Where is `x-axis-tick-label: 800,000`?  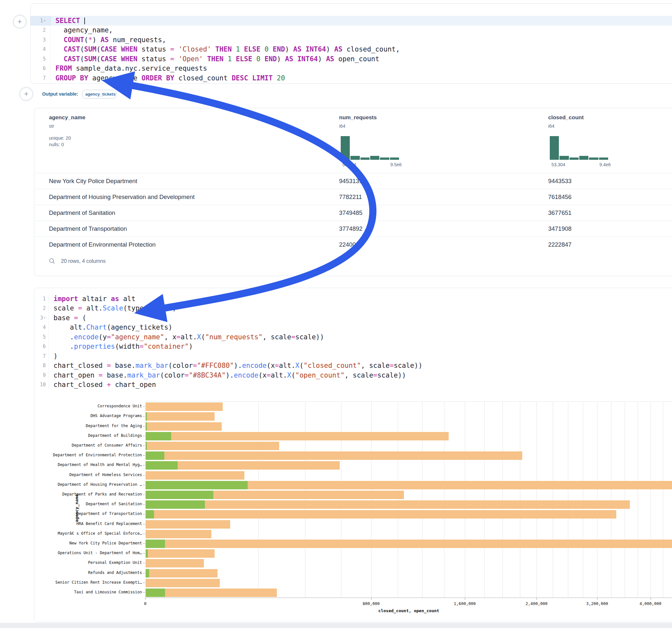 x-axis-tick-label: 800,000 is located at coordinates (371, 604).